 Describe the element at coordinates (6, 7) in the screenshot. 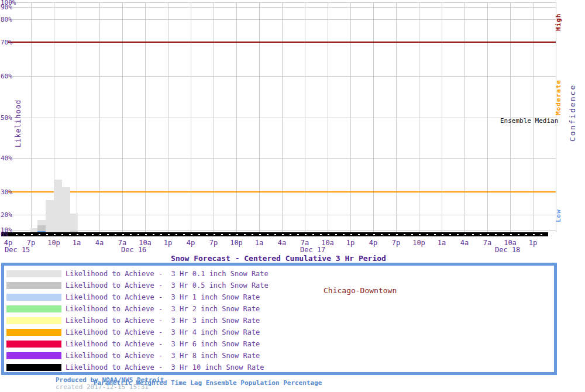

I see `y-tick-label: 90%` at that location.